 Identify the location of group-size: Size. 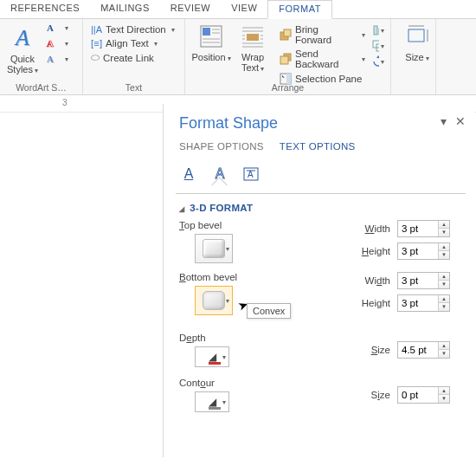
(414, 57).